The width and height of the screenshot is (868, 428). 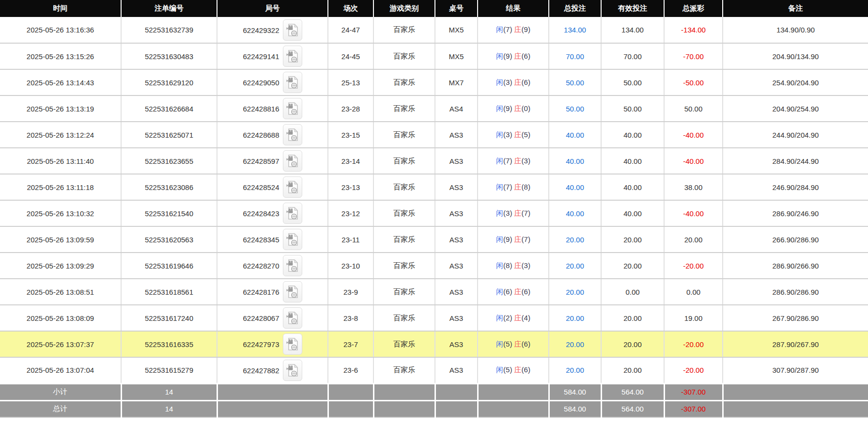 I want to click on table-row: 2025-05-26 13:08:51522531618561622428176…, so click(x=434, y=292).